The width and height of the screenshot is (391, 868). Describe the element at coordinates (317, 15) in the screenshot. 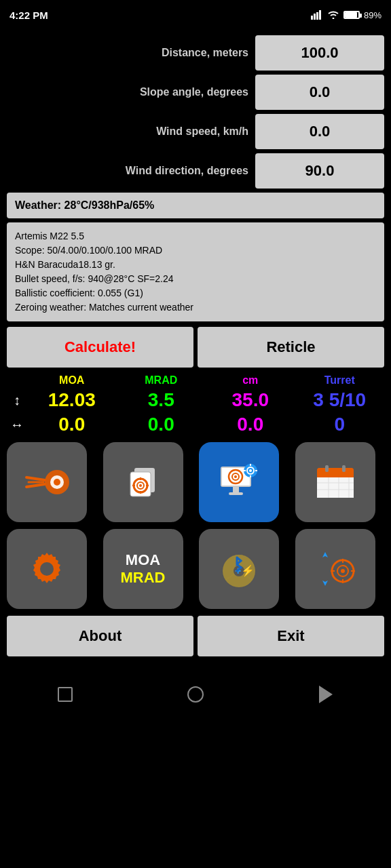

I see `signal-icon` at that location.